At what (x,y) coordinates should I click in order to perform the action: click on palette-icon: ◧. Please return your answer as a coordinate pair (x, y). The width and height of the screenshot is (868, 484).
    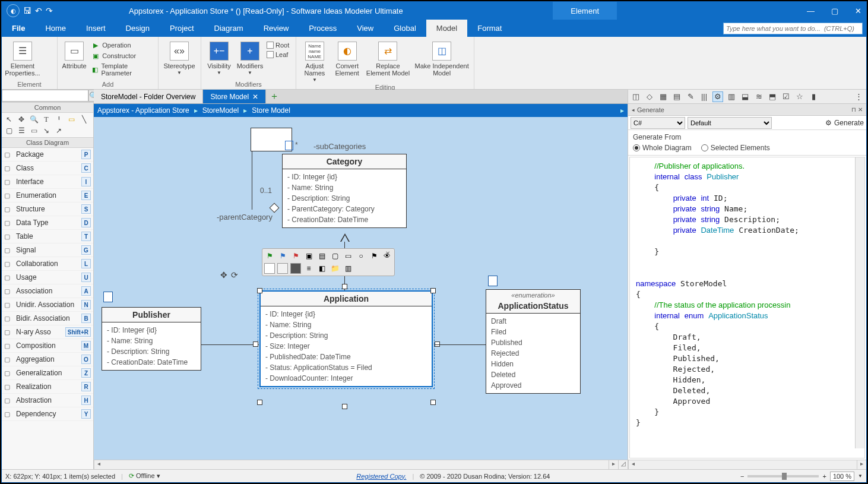
    Looking at the image, I should click on (322, 268).